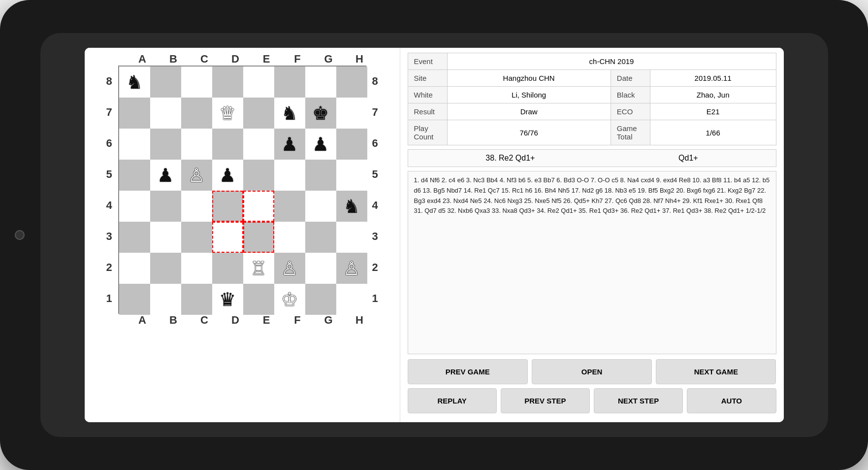  Describe the element at coordinates (289, 82) in the screenshot. I see `cell-f8` at that location.